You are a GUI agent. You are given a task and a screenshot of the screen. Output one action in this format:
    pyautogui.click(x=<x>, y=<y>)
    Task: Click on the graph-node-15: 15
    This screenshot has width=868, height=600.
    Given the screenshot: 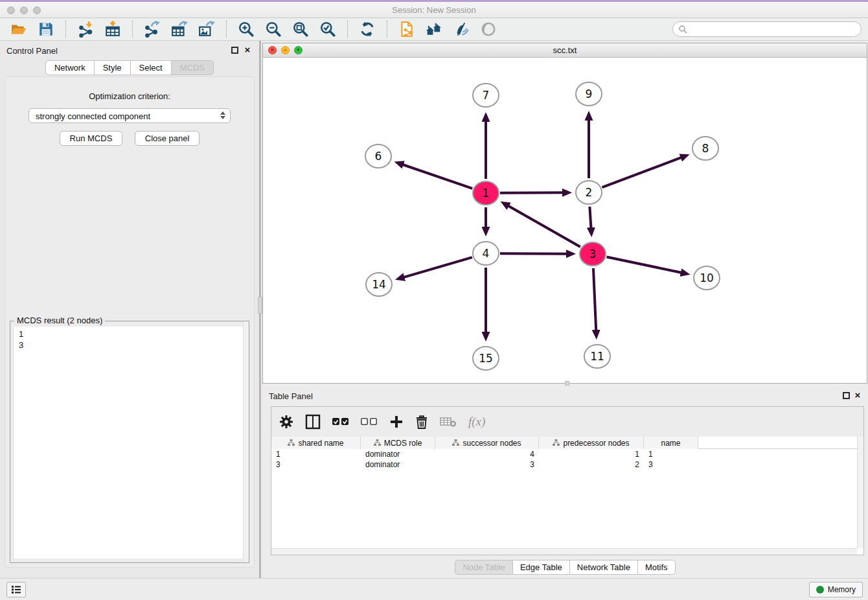 What is the action you would take?
    pyautogui.click(x=486, y=358)
    